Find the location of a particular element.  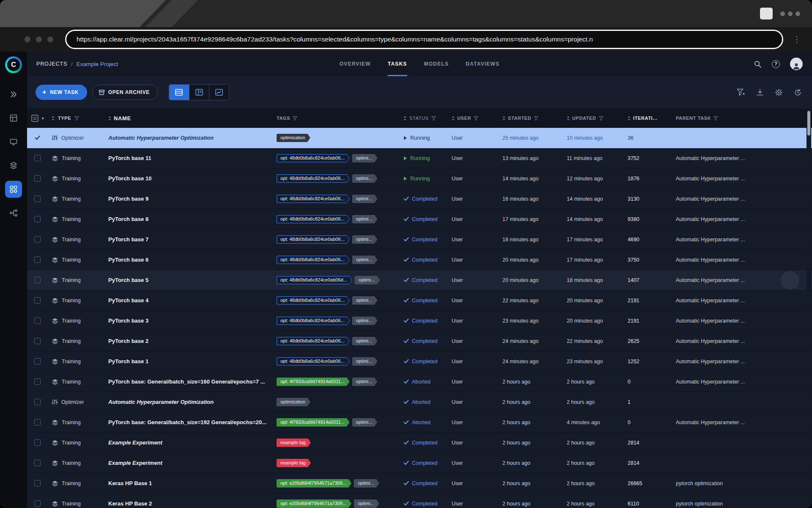

task-name: PyTorch base 5 is located at coordinates (192, 280).